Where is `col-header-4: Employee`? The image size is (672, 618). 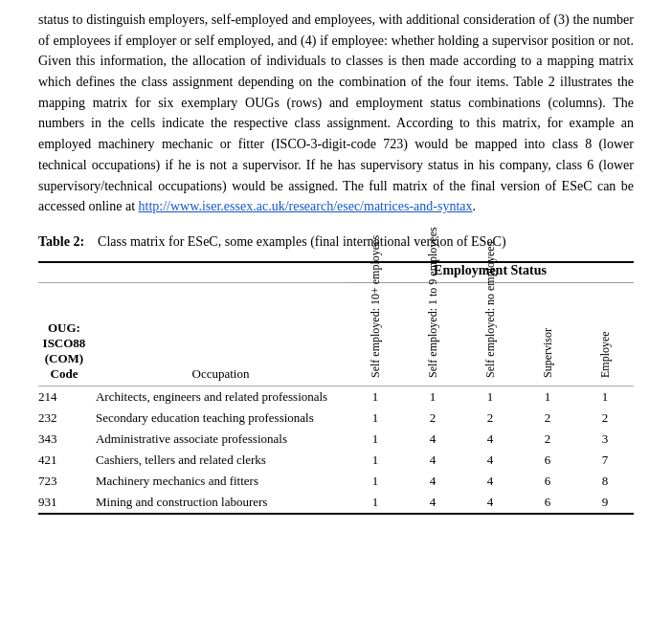 col-header-4: Employee is located at coordinates (605, 334).